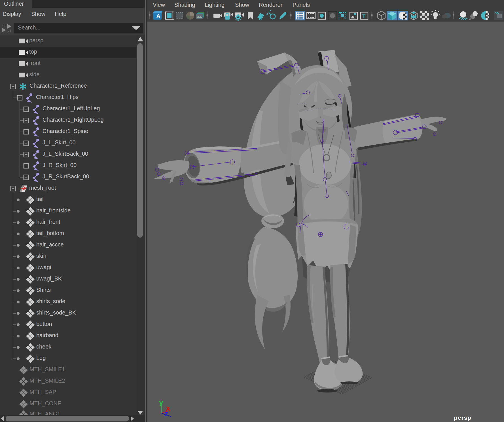 This screenshot has width=504, height=422. What do you see at coordinates (161, 402) in the screenshot?
I see `svg-text: y` at bounding box center [161, 402].